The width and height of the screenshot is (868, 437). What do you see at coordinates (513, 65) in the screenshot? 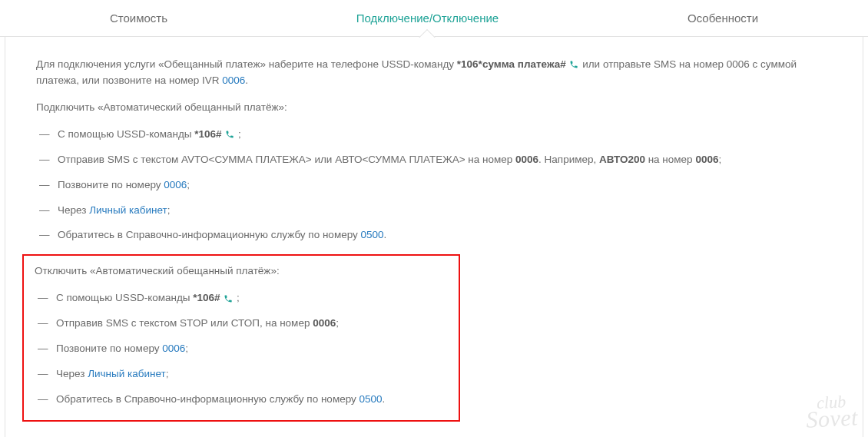
I see `ussd-code: *106*сумма платежа#` at bounding box center [513, 65].